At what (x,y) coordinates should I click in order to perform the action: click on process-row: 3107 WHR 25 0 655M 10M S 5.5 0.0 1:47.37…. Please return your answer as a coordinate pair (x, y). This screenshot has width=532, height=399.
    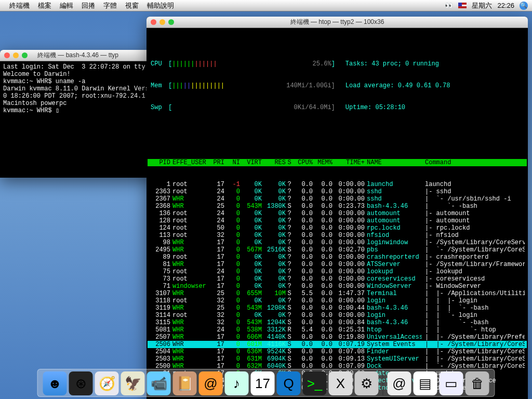
    Looking at the image, I should click on (337, 294).